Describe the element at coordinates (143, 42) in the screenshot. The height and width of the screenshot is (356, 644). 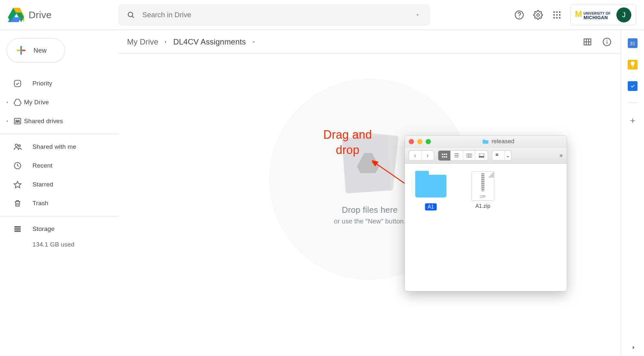
I see `breadcrumb-root: My Drive` at that location.